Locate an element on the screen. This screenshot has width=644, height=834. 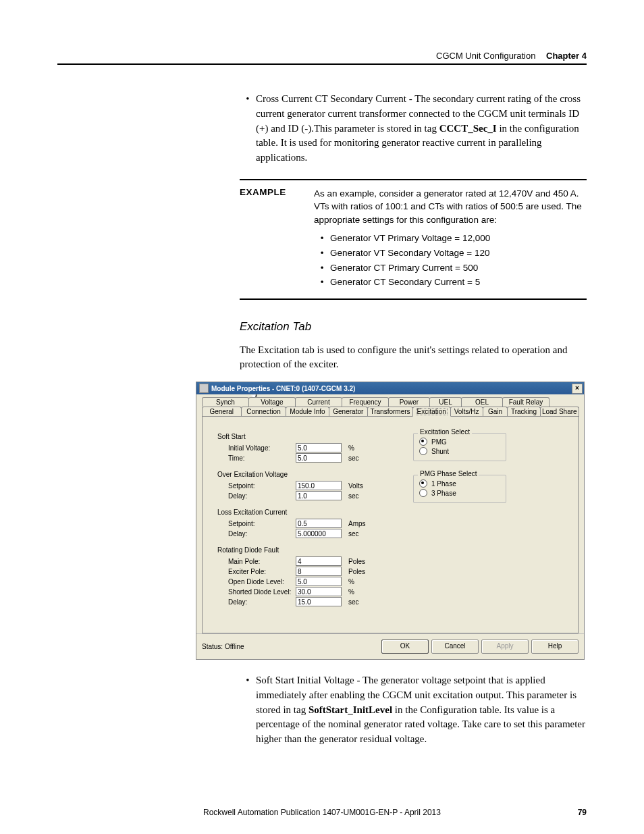
tab-general: General is located at coordinates (221, 412).